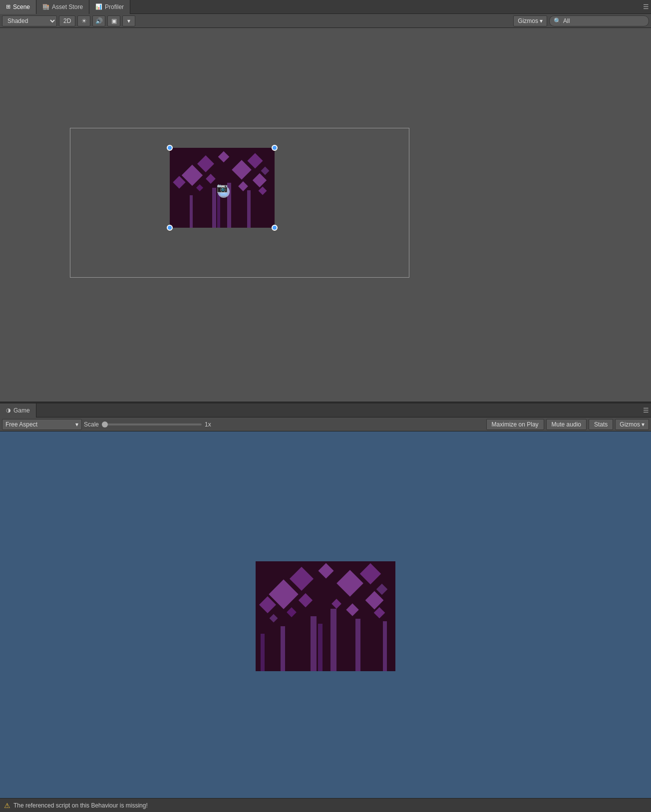 This screenshot has height=812, width=651. Describe the element at coordinates (646, 410) in the screenshot. I see `game-tab-menu-button: ☰` at that location.